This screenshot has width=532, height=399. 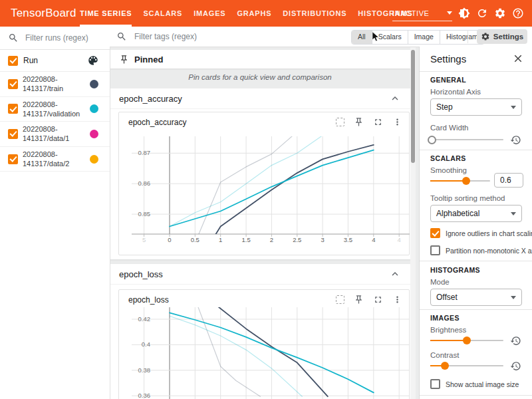 What do you see at coordinates (209, 13) in the screenshot?
I see `tab-images: IMAGES` at bounding box center [209, 13].